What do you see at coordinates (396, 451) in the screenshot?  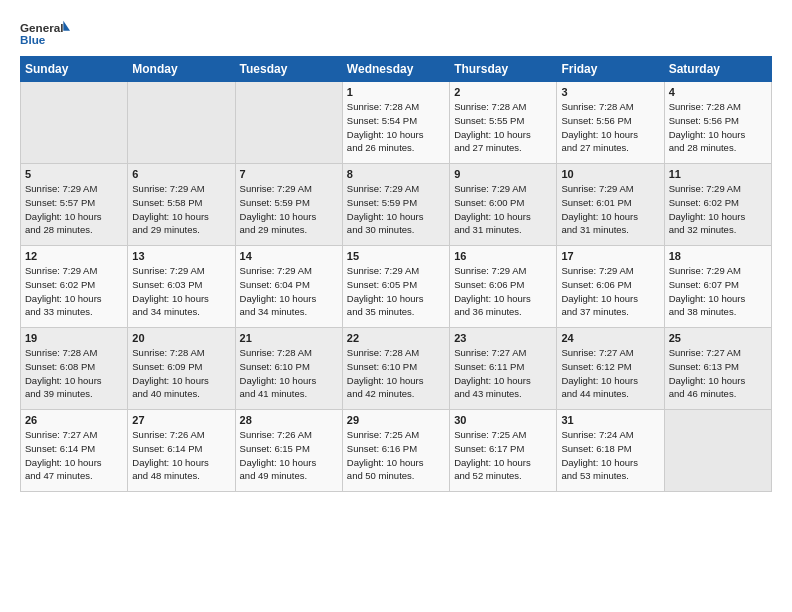 I see `week-row-5: 26Sunrise: 7:27 AM Sunset: 6:14 PM Dayli…` at bounding box center [396, 451].